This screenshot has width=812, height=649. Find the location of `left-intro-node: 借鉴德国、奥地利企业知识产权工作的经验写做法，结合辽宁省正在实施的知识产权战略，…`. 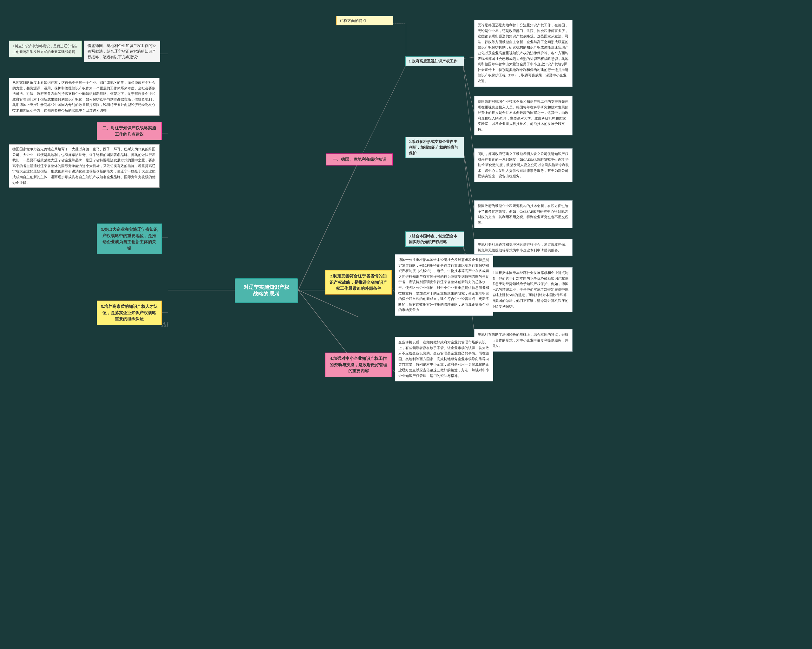

left-intro-node: 借鉴德国、奥地利企业知识产权工作的经验写做法，结合辽宁省正在实施的知识产权战略，… is located at coordinates (122, 51).